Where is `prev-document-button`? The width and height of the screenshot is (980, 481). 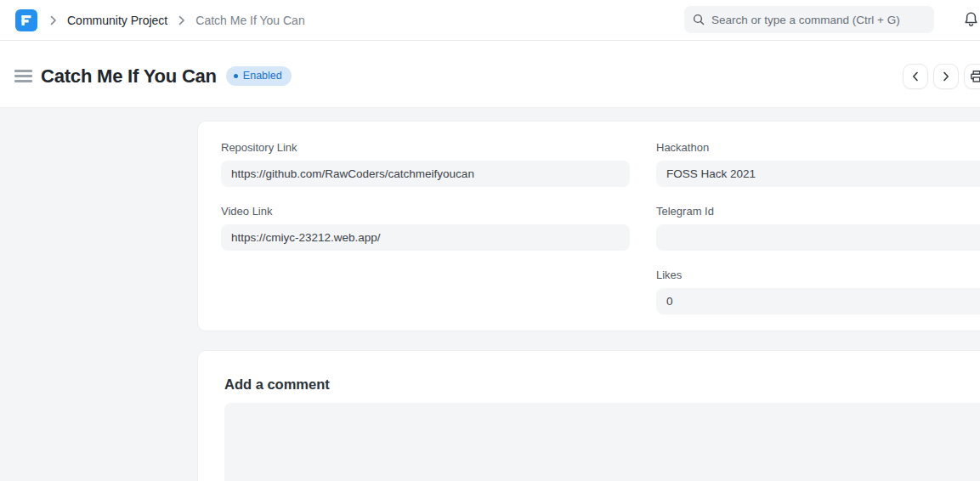
prev-document-button is located at coordinates (915, 76).